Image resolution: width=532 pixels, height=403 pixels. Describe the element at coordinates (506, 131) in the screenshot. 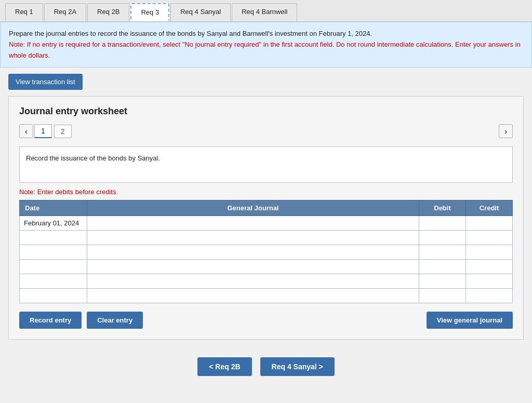

I see `next-page-button: ›` at that location.